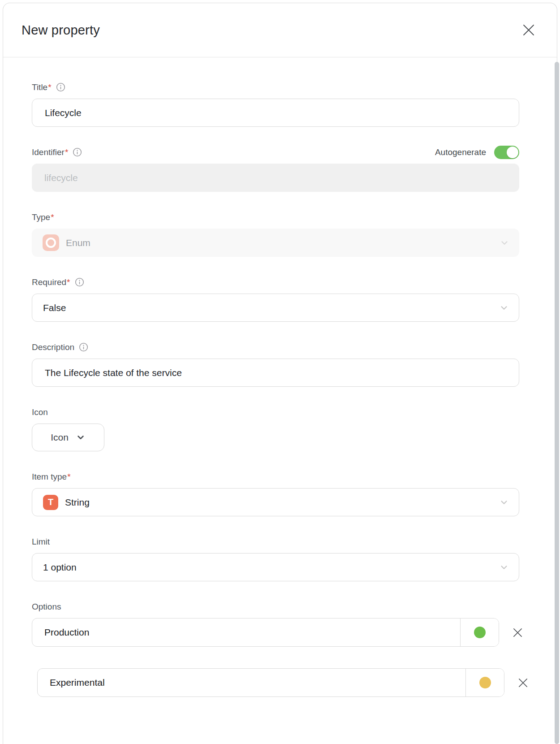 The width and height of the screenshot is (560, 744). I want to click on limit-label-row: Limit, so click(294, 541).